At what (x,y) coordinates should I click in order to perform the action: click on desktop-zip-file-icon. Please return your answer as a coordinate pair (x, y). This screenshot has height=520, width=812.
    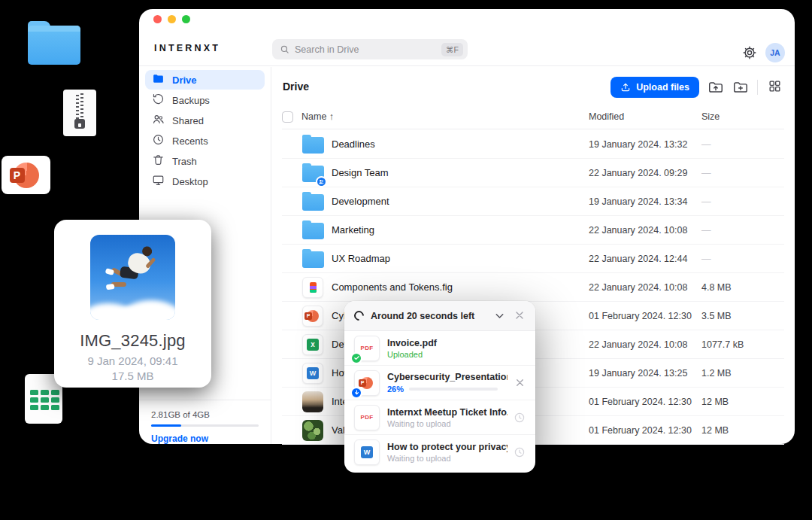
    Looking at the image, I should click on (80, 113).